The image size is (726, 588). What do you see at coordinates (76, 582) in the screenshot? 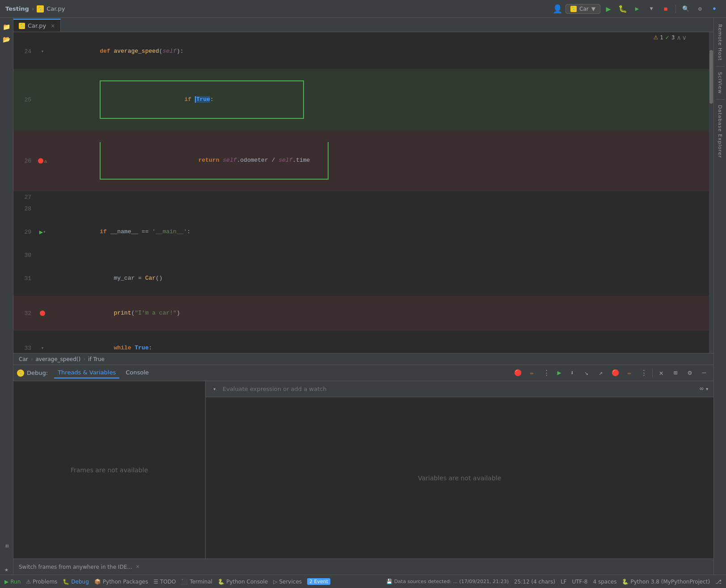
I see `status-debug: 🐛 Debug` at bounding box center [76, 582].